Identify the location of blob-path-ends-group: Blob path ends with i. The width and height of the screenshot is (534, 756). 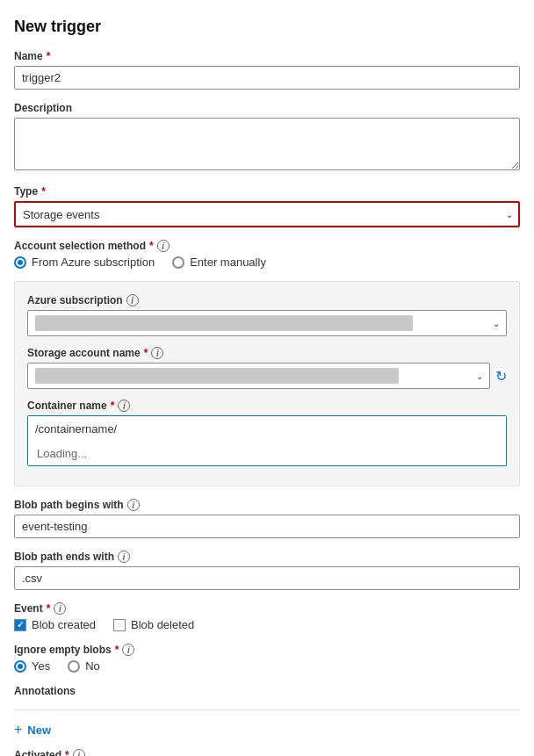
(267, 571).